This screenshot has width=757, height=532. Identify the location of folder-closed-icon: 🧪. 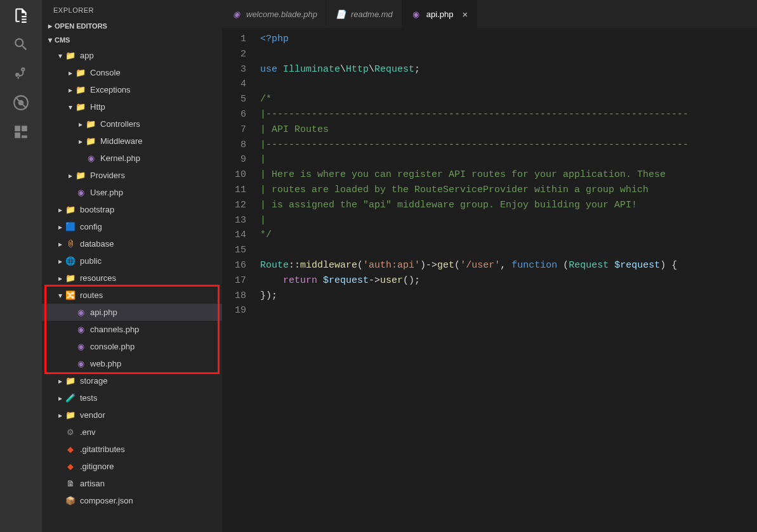
(70, 398).